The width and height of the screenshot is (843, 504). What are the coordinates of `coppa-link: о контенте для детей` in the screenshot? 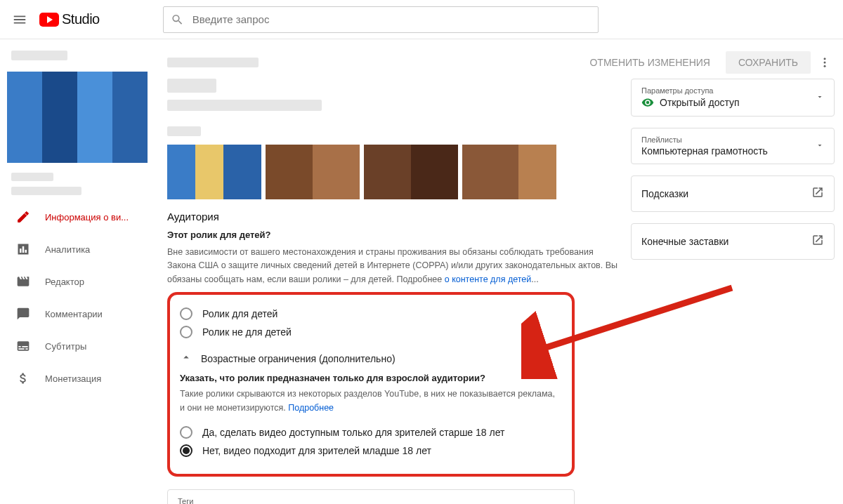 It's located at (488, 279).